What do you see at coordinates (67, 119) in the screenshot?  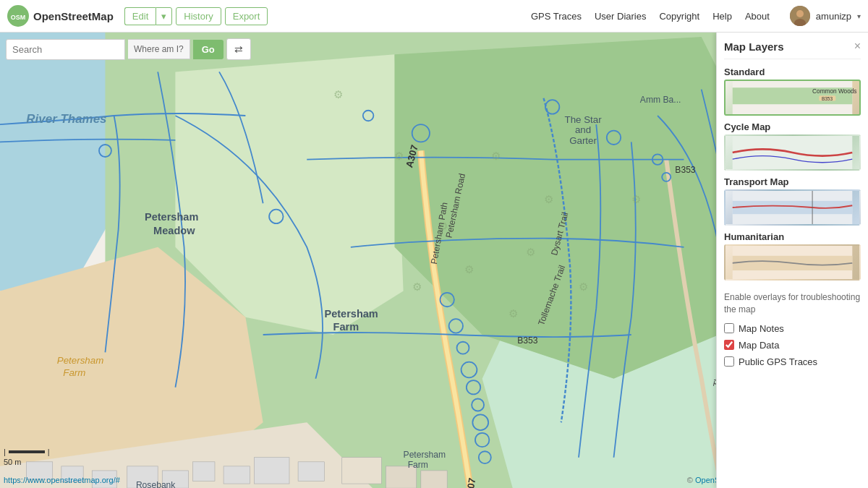 I see `svg-text: River Thames` at bounding box center [67, 119].